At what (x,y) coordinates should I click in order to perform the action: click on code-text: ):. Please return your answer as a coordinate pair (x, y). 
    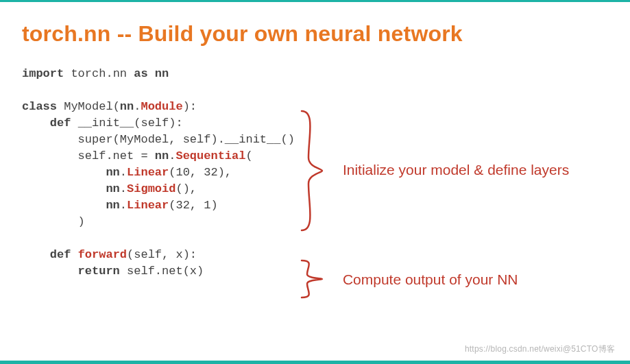
    Looking at the image, I should click on (190, 107).